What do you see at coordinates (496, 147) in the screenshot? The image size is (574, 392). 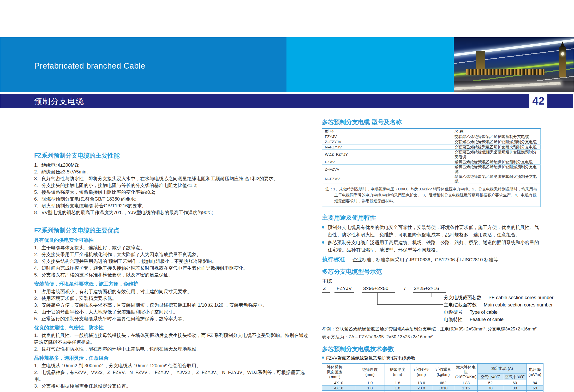 I see `cell-model-name: 交联聚乙烯绝缘聚氯乙烯护套耐火预制分支电缆` at bounding box center [496, 147].